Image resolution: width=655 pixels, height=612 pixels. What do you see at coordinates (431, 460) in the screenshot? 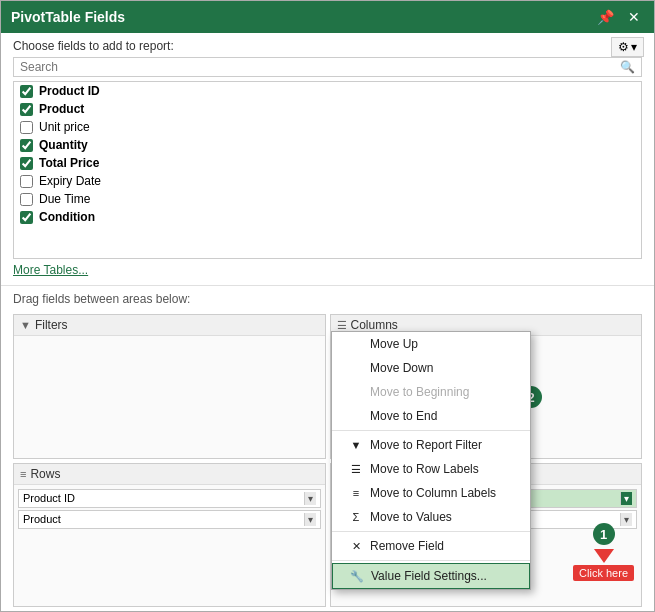
I see `context-menu: Move Up Move Down Move to Beginning Move…` at bounding box center [431, 460].